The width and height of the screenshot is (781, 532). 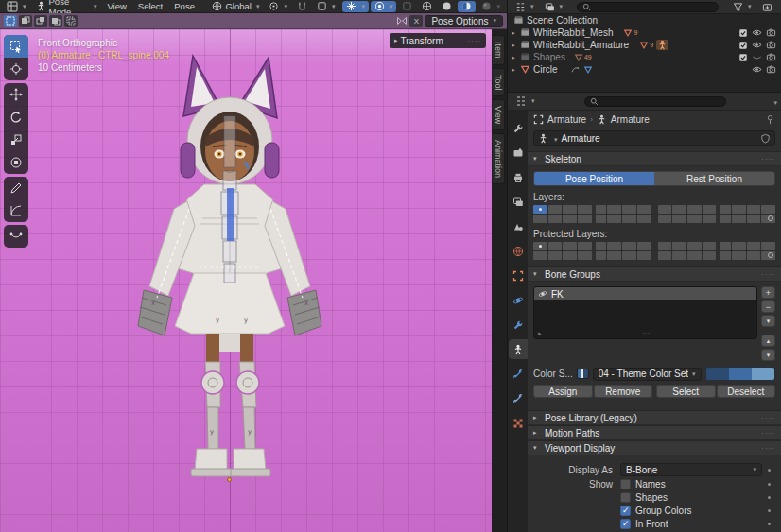 I want to click on expand-arrow: ▸, so click(x=513, y=70).